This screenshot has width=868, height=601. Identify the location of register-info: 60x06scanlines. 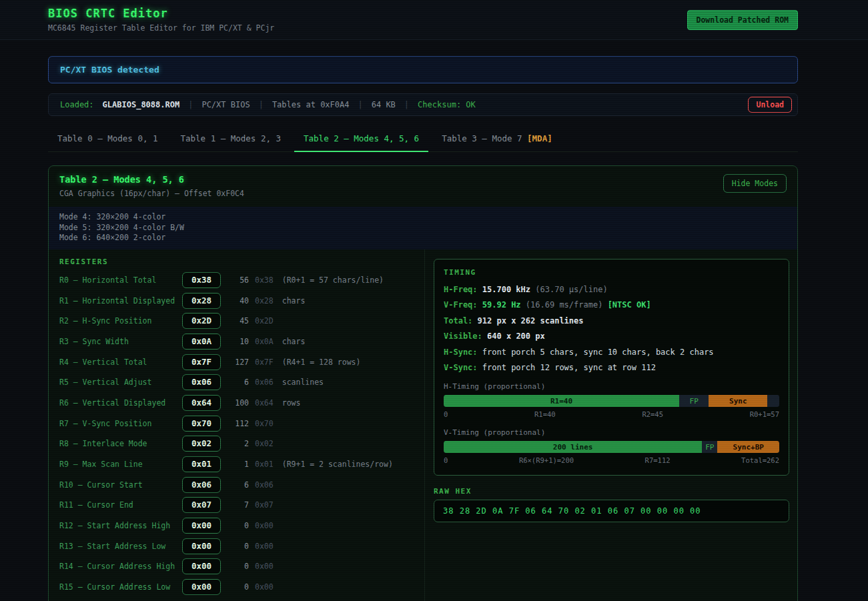
(278, 382).